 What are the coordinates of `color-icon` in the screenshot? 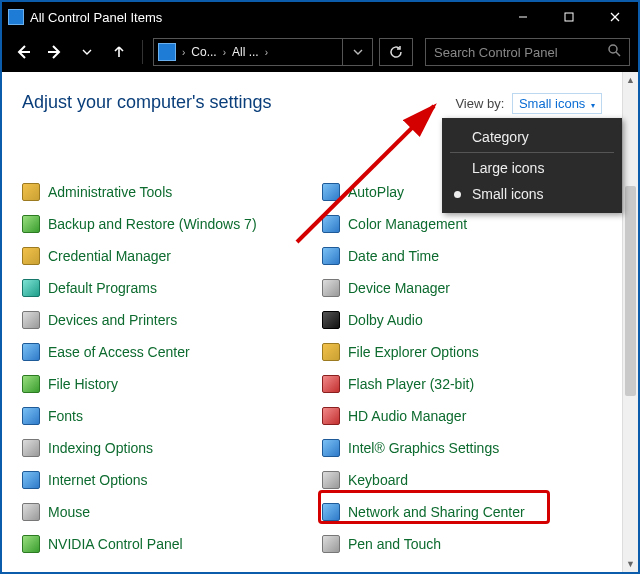 It's located at (331, 224).